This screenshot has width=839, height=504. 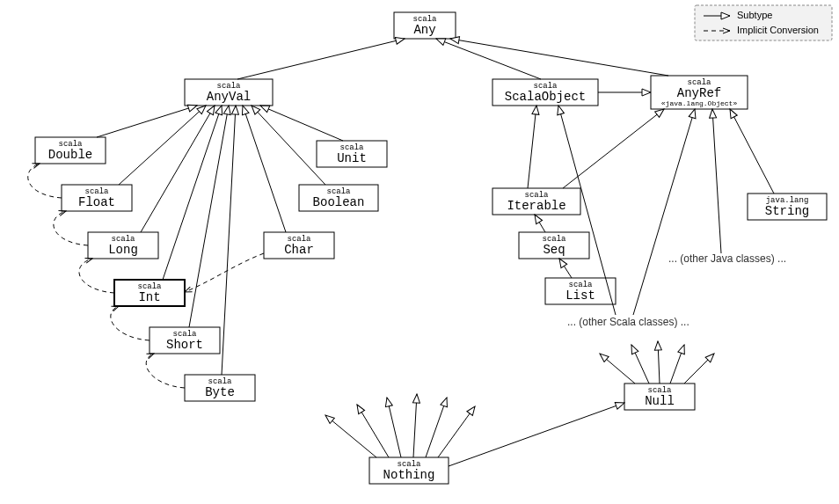 I want to click on edge-null-fan1, so click(x=617, y=369).